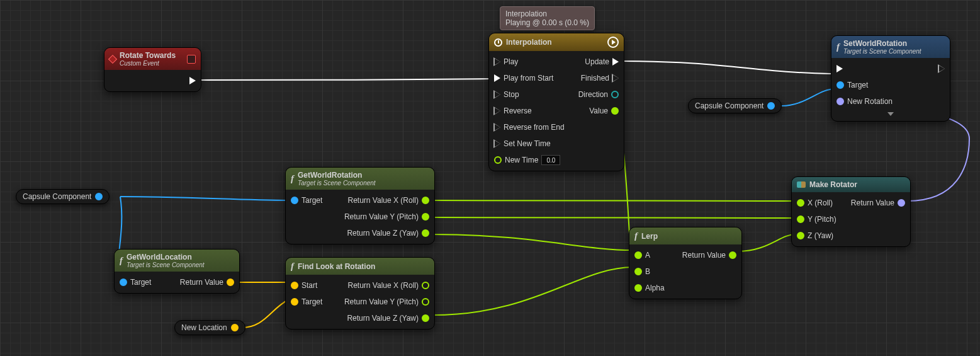 The width and height of the screenshot is (980, 356). I want to click on new-time-pin, so click(498, 160).